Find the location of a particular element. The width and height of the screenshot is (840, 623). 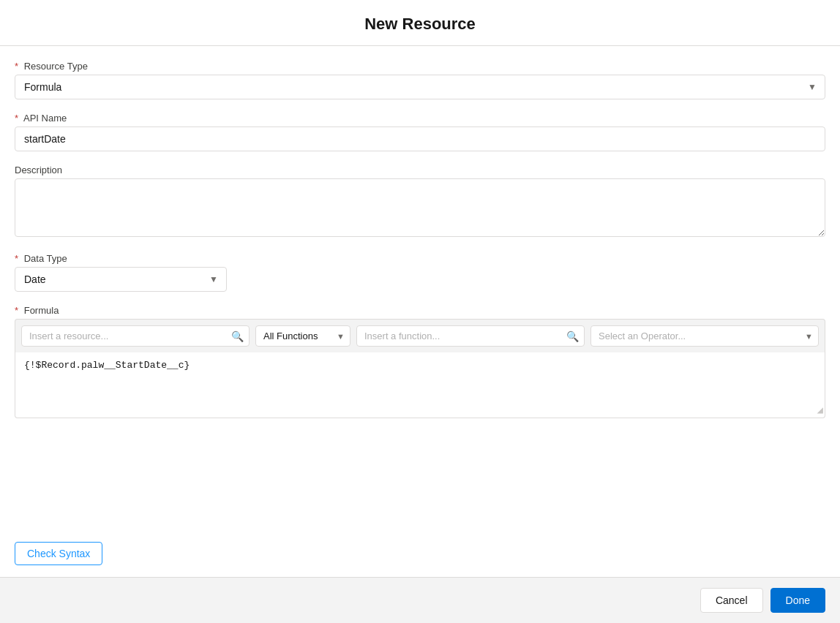

formula-label: * Formula is located at coordinates (420, 310).